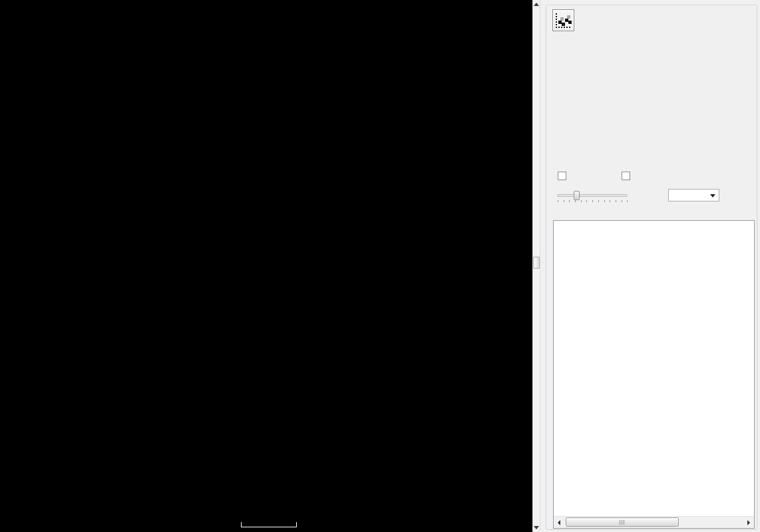 This screenshot has height=532, width=760. Describe the element at coordinates (622, 522) in the screenshot. I see `hscroll-thumb` at that location.